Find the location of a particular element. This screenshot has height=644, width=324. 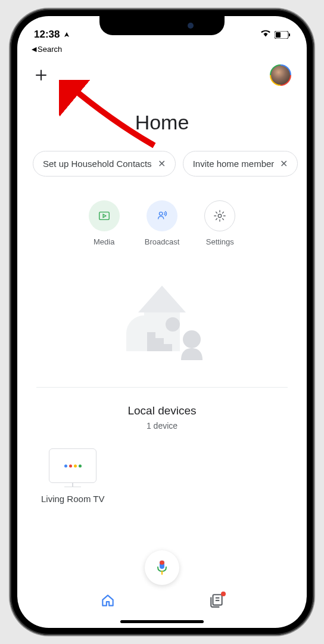

local-devices-title: Local devices is located at coordinates (162, 411).